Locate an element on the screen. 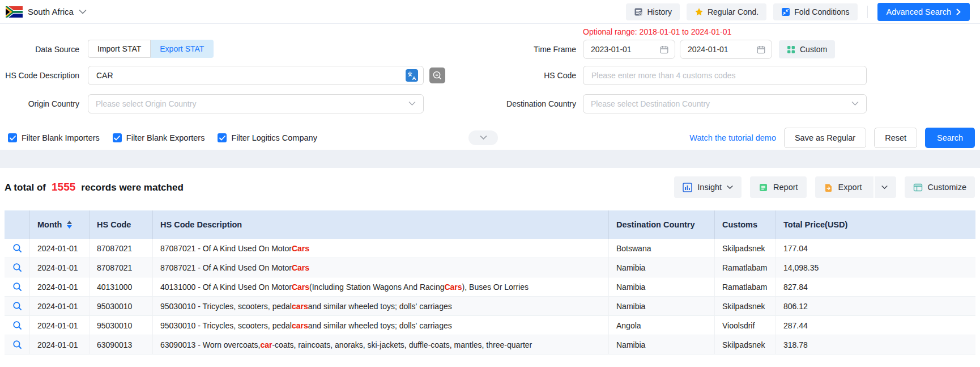 The width and height of the screenshot is (980, 367). customize-label: Customize is located at coordinates (947, 187).